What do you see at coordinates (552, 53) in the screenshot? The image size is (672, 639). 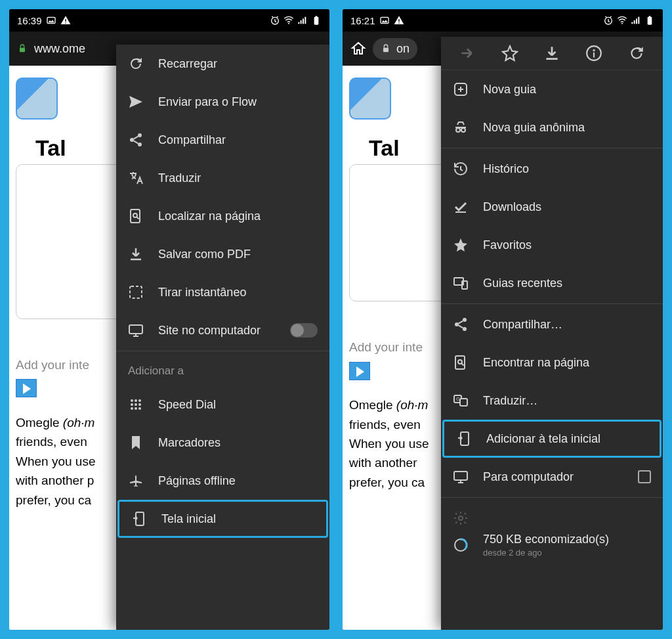 I see `download-icon` at bounding box center [552, 53].